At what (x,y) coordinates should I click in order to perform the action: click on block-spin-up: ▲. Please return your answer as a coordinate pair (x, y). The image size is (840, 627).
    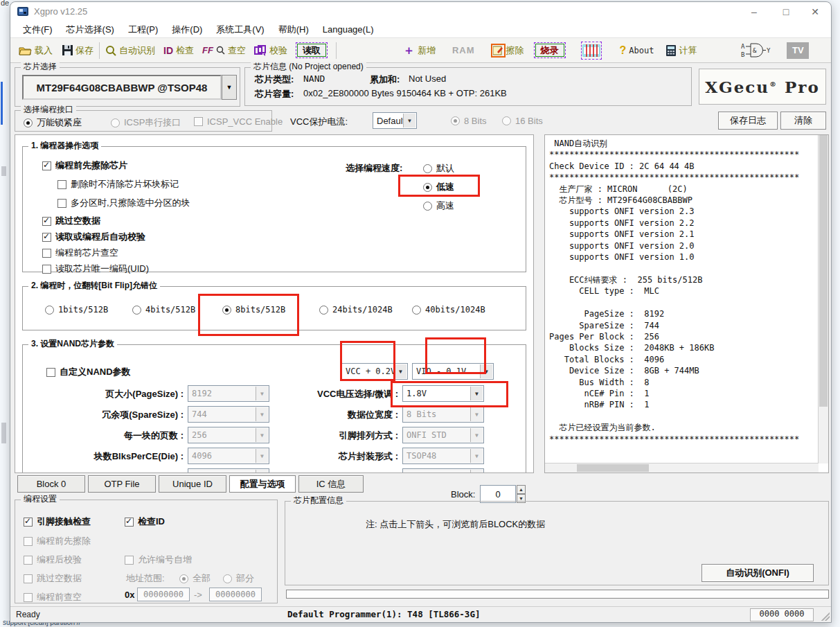
    Looking at the image, I should click on (521, 489).